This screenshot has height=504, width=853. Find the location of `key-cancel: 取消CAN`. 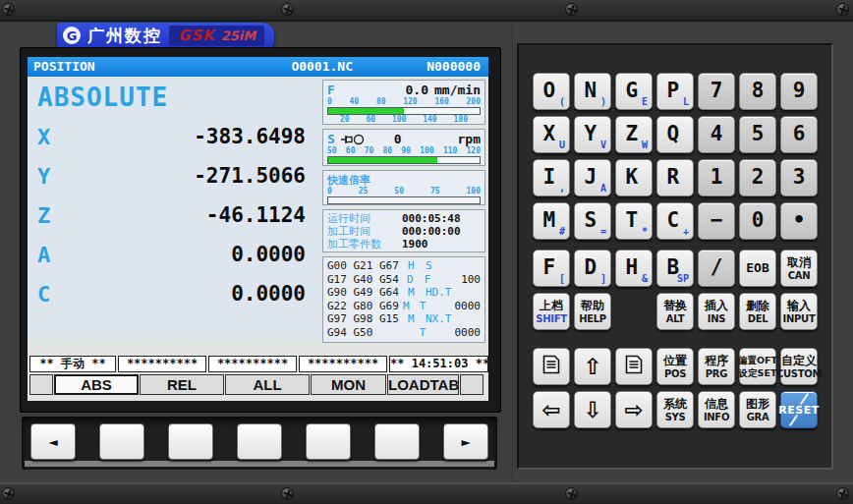

key-cancel: 取消CAN is located at coordinates (799, 268).